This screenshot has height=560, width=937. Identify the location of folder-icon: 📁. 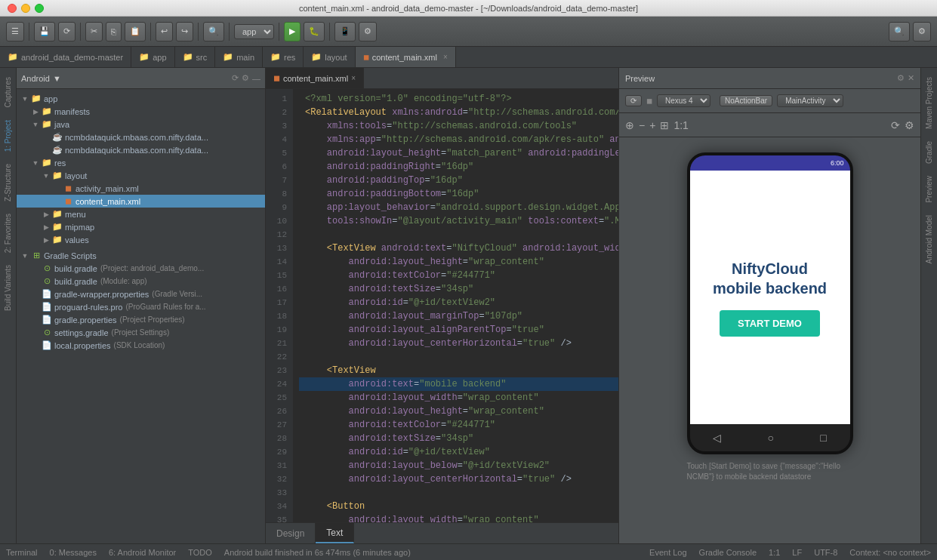
(57, 214).